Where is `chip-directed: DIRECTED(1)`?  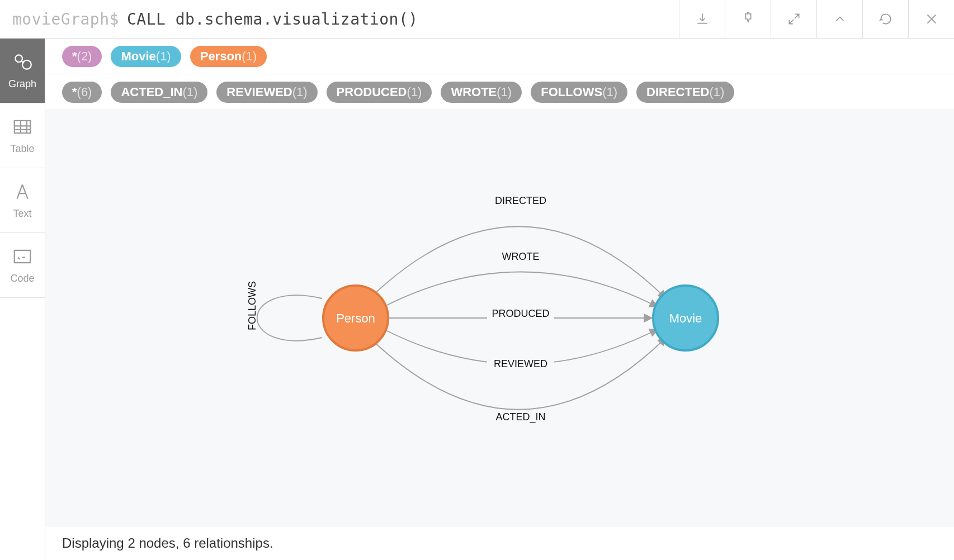 chip-directed: DIRECTED(1) is located at coordinates (686, 92).